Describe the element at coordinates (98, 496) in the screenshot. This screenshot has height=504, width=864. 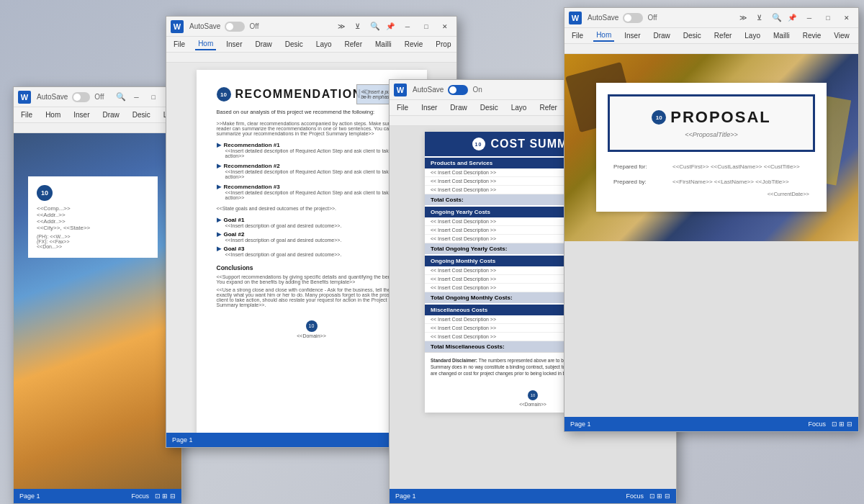
I see `status-bar-1: Page 1 Focus ⊡ ⊞ ⊟` at that location.